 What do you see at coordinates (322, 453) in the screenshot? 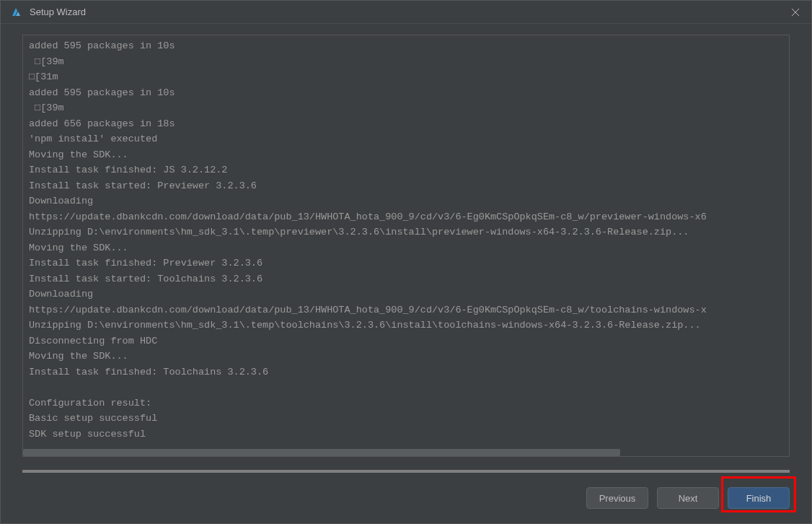
I see `horizontal-scrollbar-thumb` at bounding box center [322, 453].